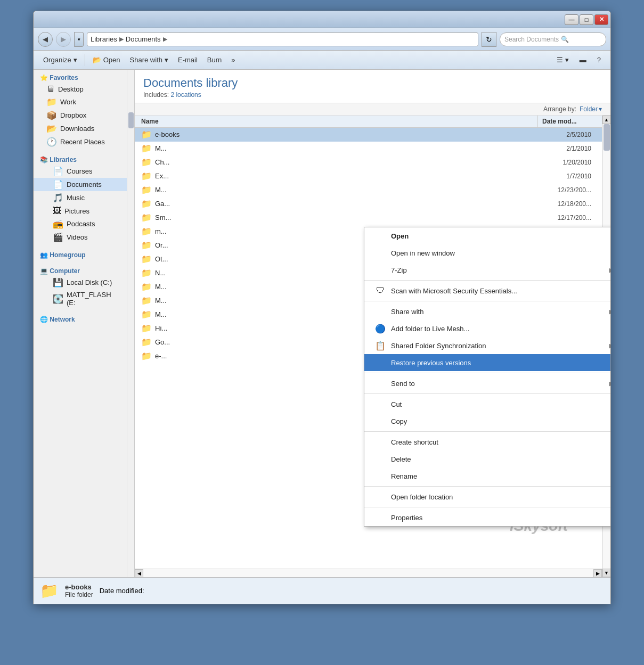 The width and height of the screenshot is (644, 665). I want to click on bottom-scrollbar: ◀ ▶, so click(369, 573).